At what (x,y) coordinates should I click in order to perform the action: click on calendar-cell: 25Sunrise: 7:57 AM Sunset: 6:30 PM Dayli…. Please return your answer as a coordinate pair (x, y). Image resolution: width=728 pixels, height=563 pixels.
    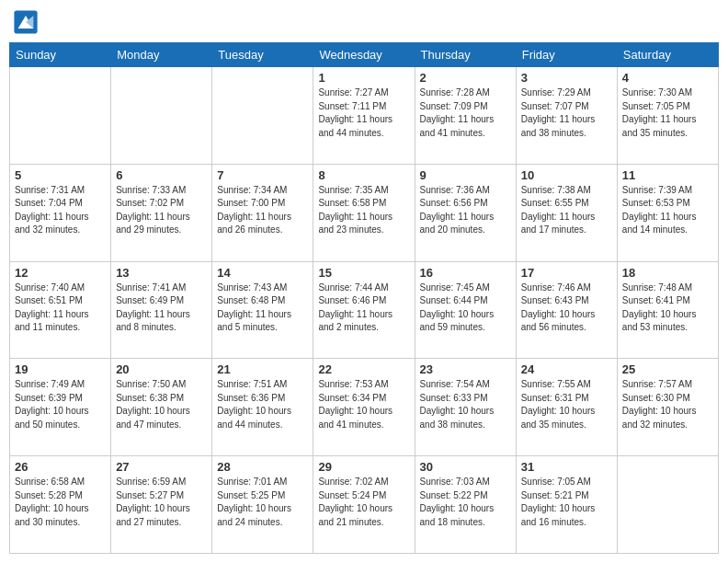
    Looking at the image, I should click on (667, 408).